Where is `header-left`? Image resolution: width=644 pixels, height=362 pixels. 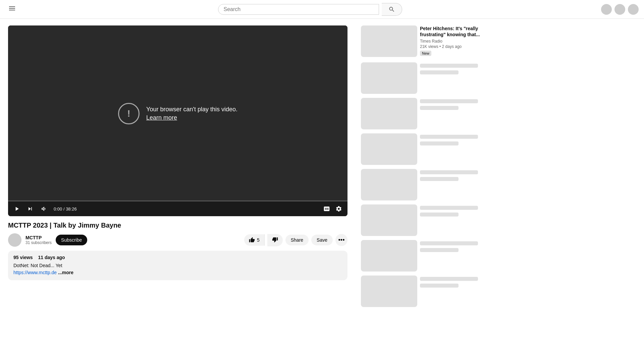 header-left is located at coordinates (12, 9).